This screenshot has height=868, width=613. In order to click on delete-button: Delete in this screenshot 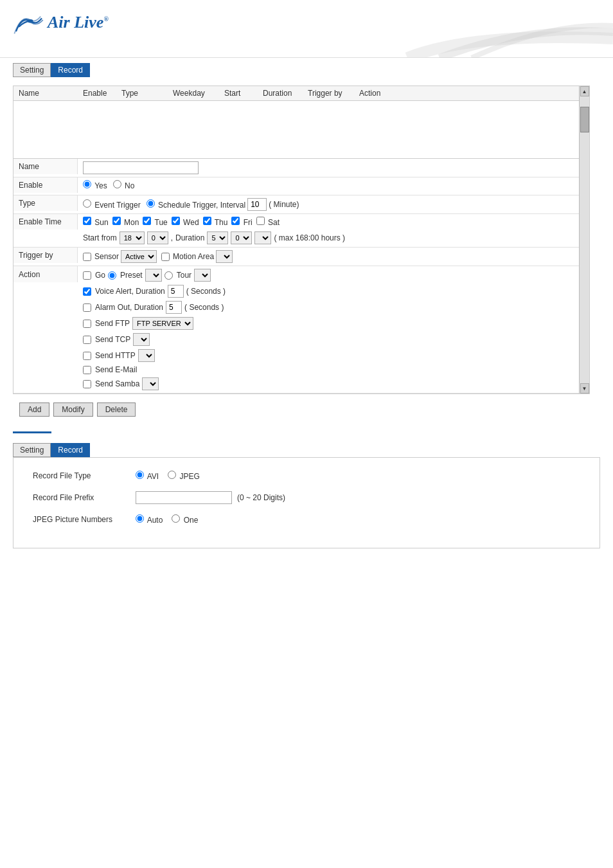, I will do `click(117, 410)`.